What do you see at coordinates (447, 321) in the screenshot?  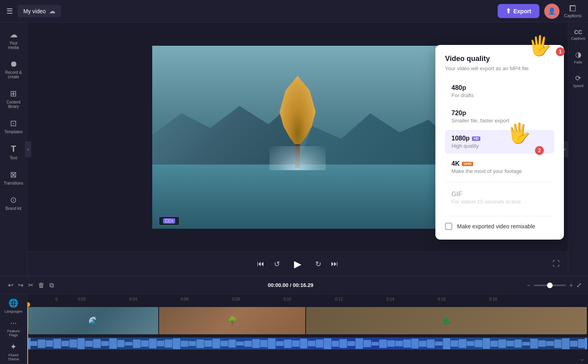 I see `thumb-tree-3: 🌲` at bounding box center [447, 321].